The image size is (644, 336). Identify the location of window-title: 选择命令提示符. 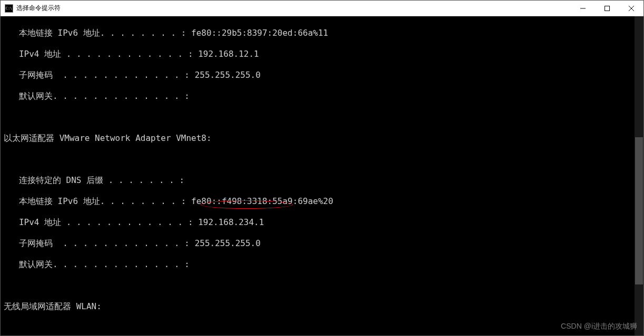
(38, 8).